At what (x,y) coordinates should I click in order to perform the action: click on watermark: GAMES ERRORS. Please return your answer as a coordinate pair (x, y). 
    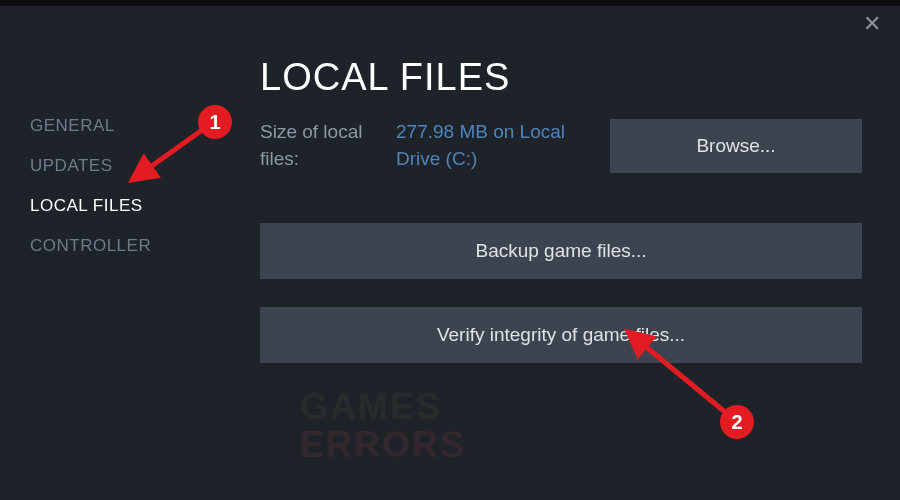
    Looking at the image, I should click on (383, 426).